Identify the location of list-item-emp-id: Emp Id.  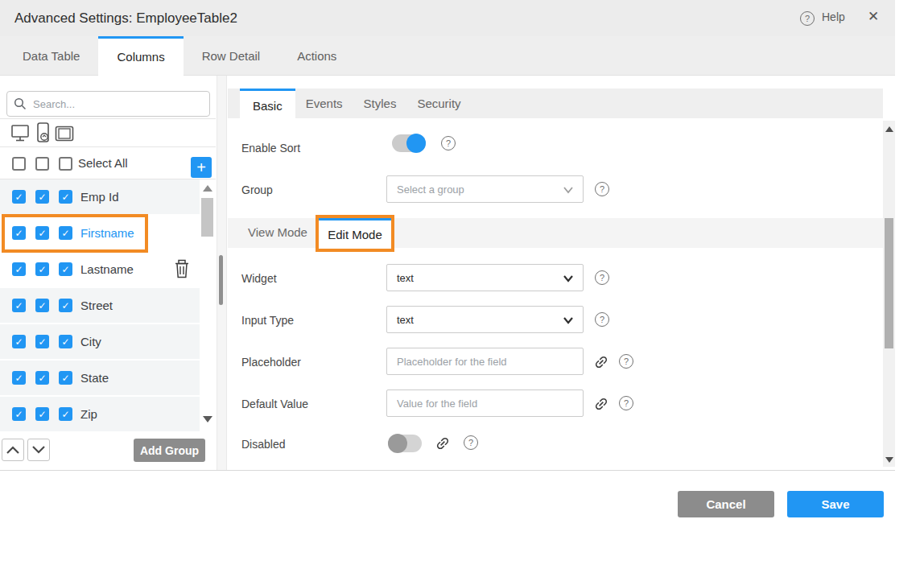
(100, 196).